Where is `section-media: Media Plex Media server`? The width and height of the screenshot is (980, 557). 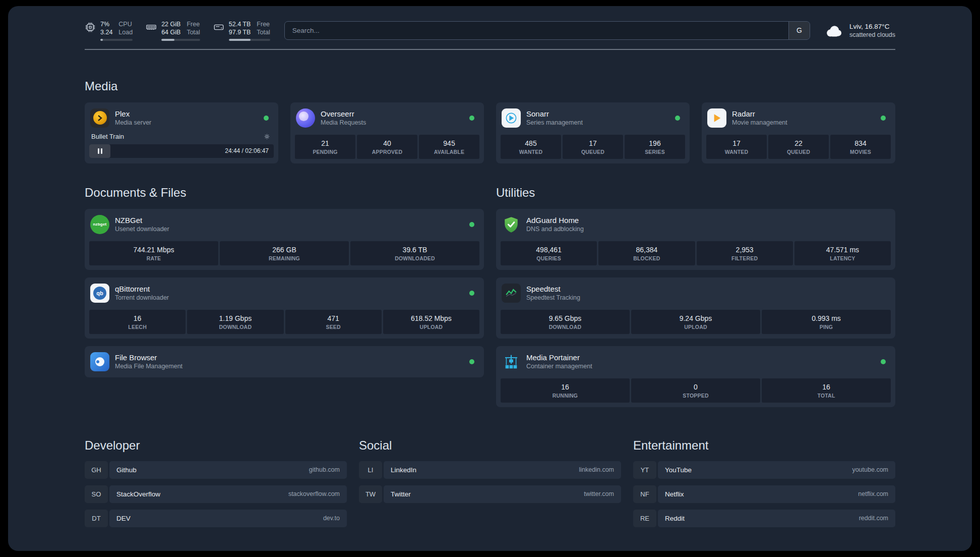
section-media: Media Plex Media server is located at coordinates (490, 121).